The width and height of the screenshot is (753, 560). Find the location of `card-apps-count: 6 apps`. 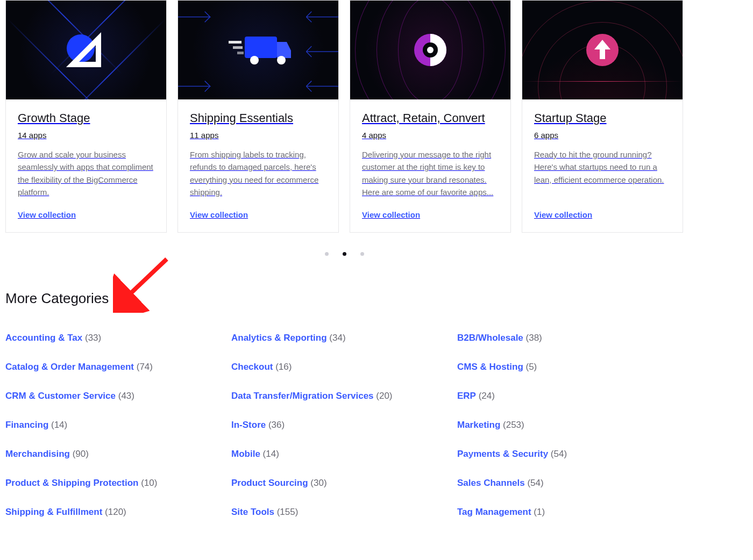

card-apps-count: 6 apps is located at coordinates (602, 135).